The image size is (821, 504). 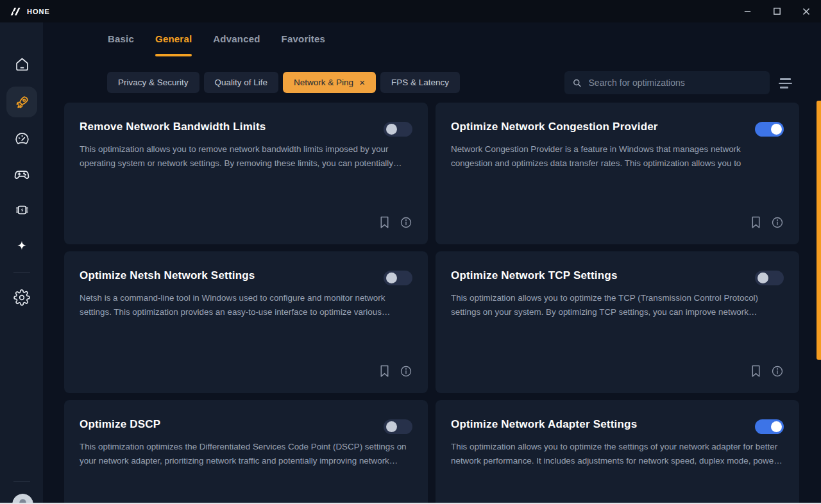 I want to click on tab-bar: Basic General Advanced Favorites, so click(x=217, y=45).